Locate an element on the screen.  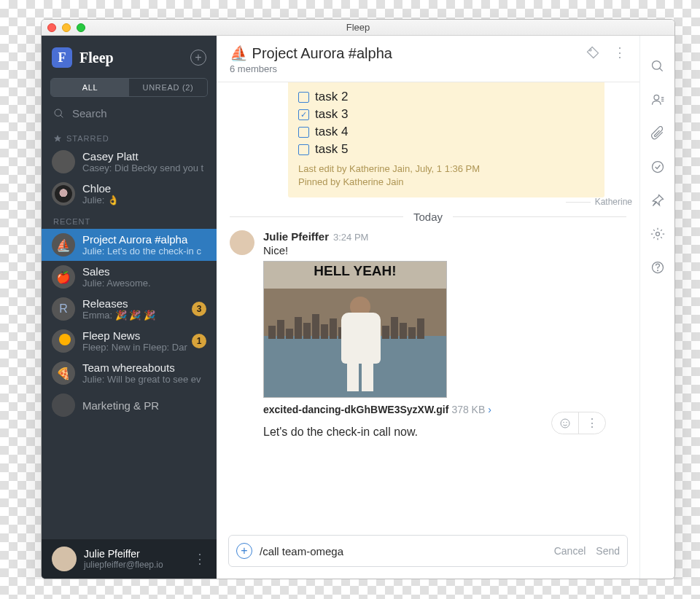
tab-all: ALL is located at coordinates (90, 87).